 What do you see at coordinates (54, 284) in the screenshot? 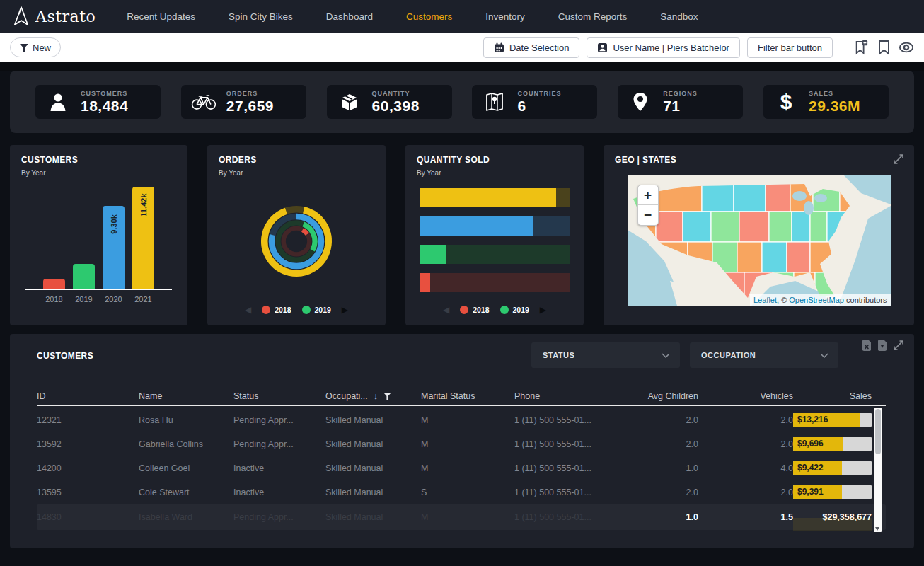
I see `bar-2018` at bounding box center [54, 284].